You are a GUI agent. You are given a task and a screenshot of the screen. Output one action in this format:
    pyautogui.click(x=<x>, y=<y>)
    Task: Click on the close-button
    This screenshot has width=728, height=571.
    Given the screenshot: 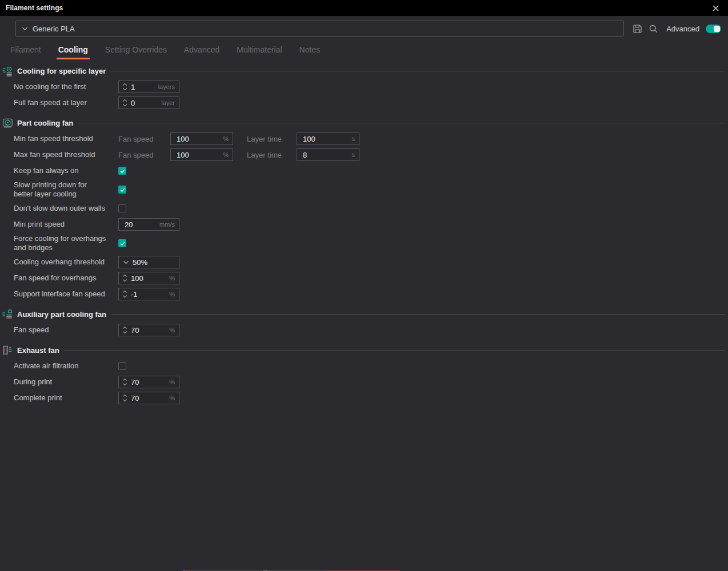 What is the action you would take?
    pyautogui.click(x=715, y=8)
    